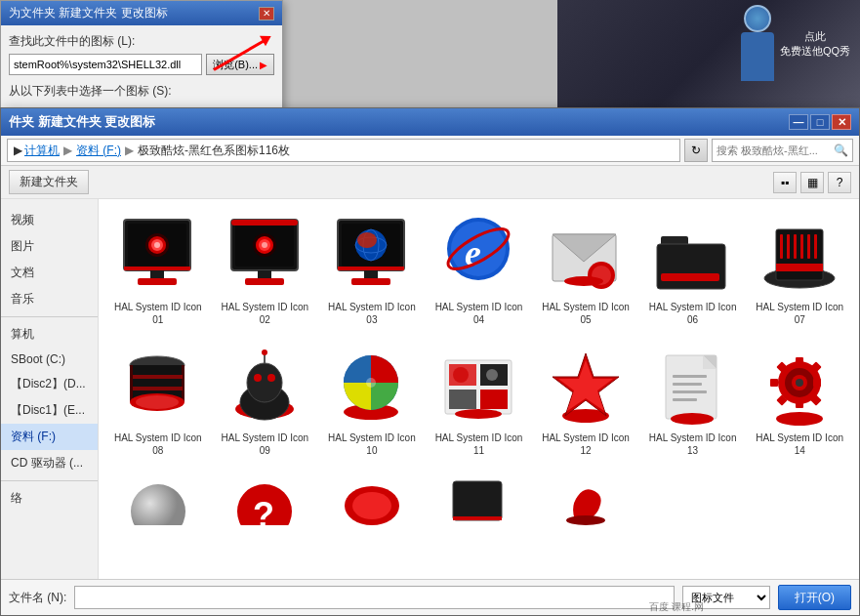 This screenshot has height=616, width=860. What do you see at coordinates (586, 401) in the screenshot?
I see `file-item-12: HAL System ID Icon 12` at bounding box center [586, 401].